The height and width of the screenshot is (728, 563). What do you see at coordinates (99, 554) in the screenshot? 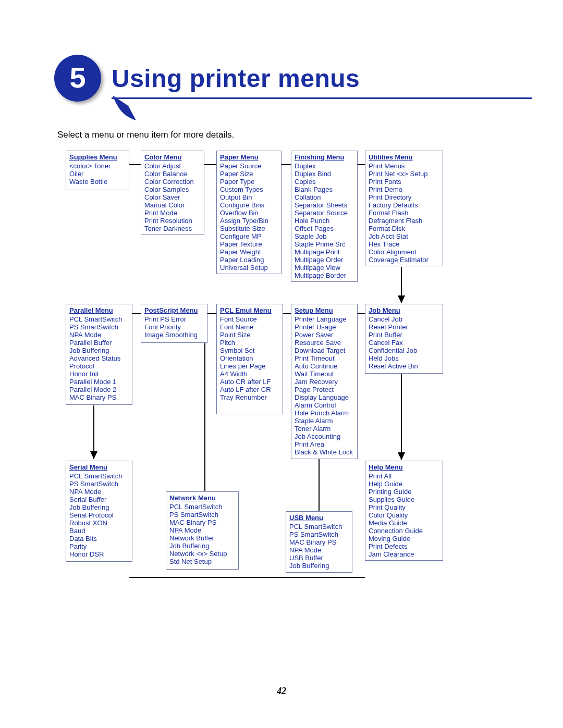
I see `menu-item-link: Honor DSR` at bounding box center [99, 554].